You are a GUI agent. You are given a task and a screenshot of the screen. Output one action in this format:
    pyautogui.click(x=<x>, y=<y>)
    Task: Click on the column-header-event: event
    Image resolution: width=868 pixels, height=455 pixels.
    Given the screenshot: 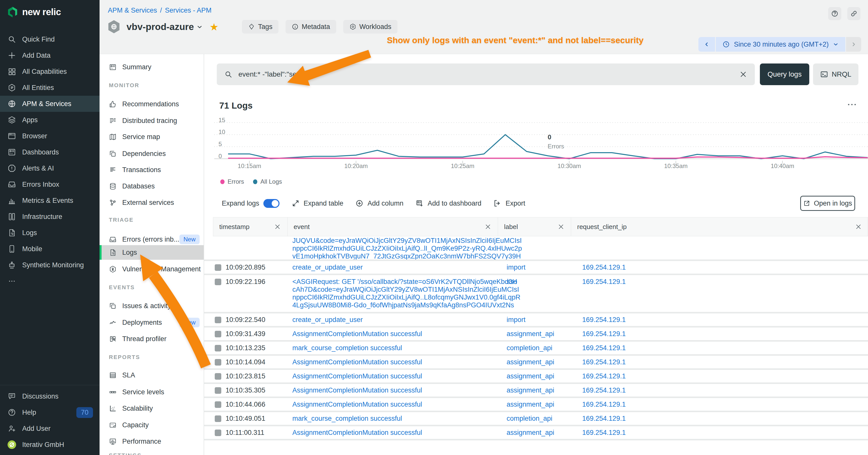 What is the action you would take?
    pyautogui.click(x=393, y=227)
    